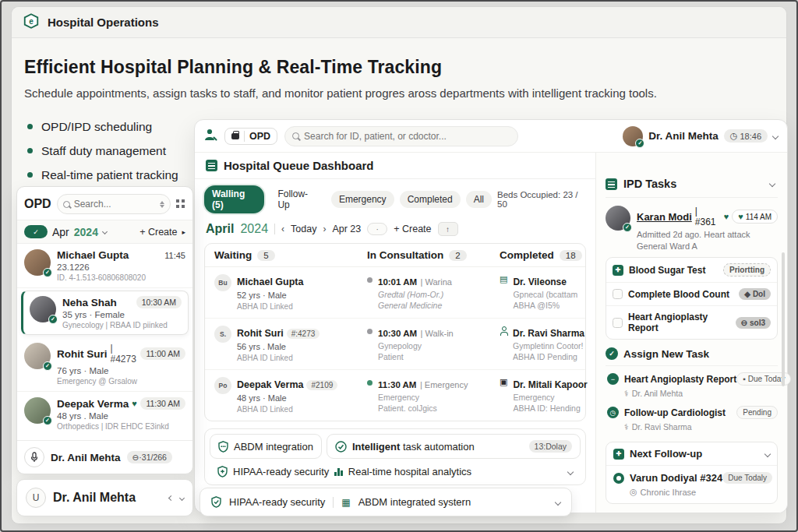  I want to click on month-check-icon: ✓, so click(36, 232).